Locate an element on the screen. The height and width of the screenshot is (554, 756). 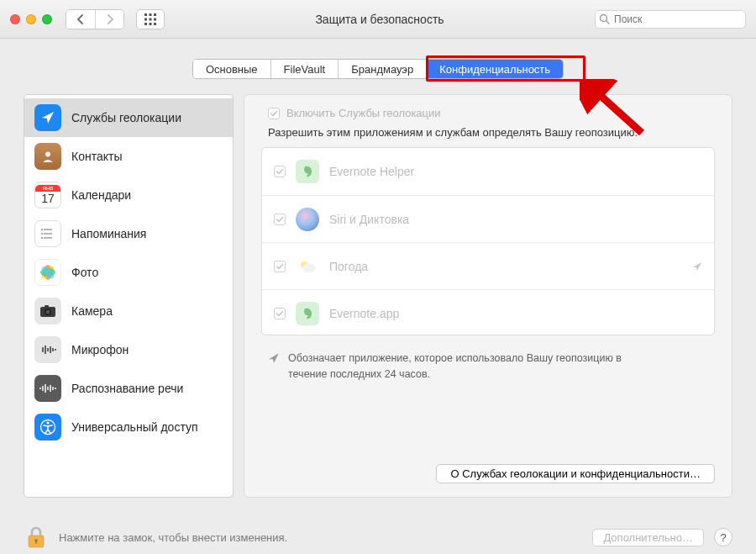
footer: Нажмите на замок, чтобы внести изменения… is located at coordinates (378, 532).